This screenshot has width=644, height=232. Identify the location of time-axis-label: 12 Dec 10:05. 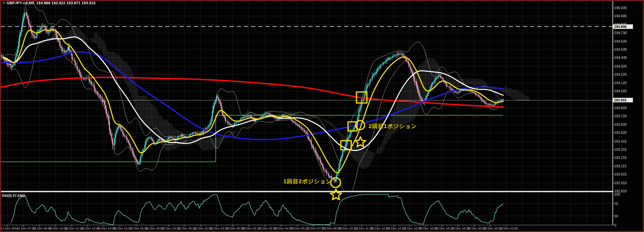
(58, 228).